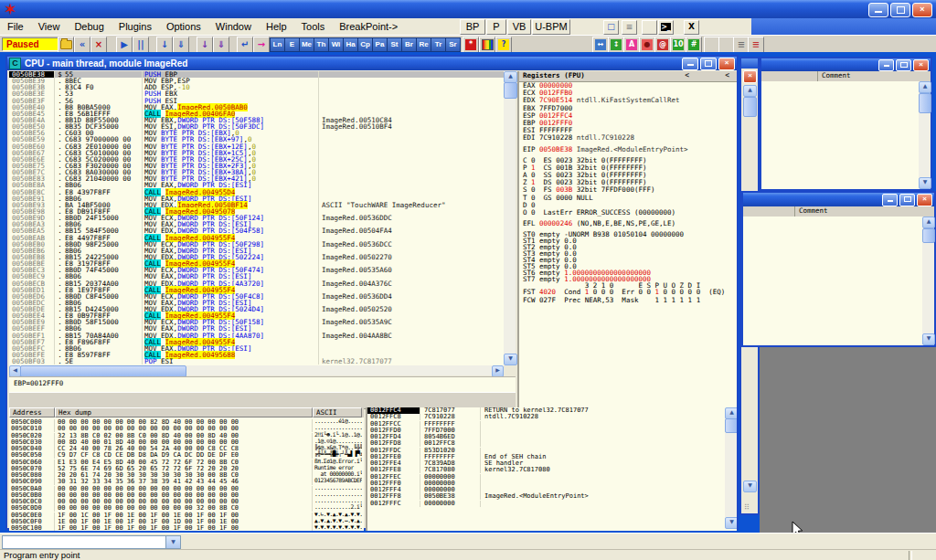 The height and width of the screenshot is (560, 936). Describe the element at coordinates (261, 45) in the screenshot. I see `goto-button: →` at that location.